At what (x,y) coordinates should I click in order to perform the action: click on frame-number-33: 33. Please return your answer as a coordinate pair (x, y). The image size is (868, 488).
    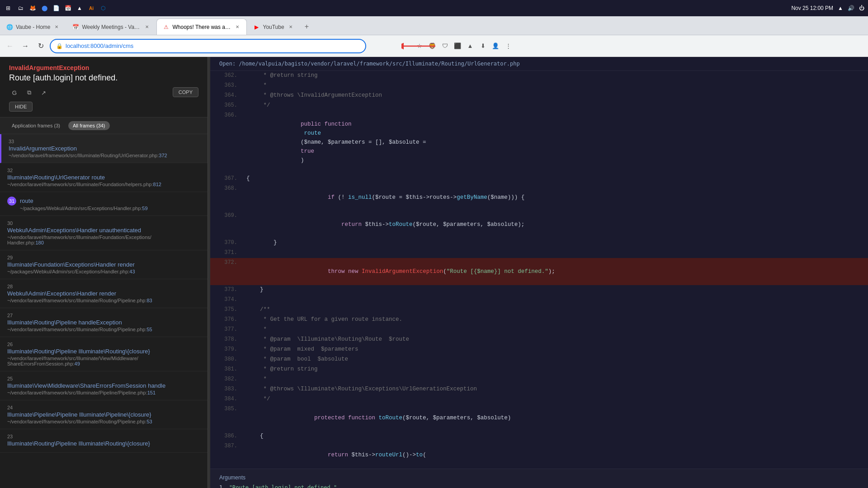
    Looking at the image, I should click on (104, 141).